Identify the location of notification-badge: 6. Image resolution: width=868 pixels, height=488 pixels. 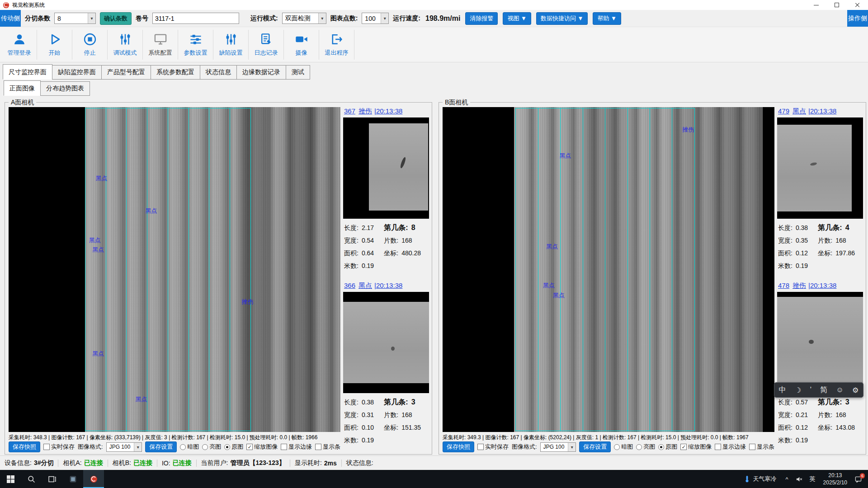
(863, 476).